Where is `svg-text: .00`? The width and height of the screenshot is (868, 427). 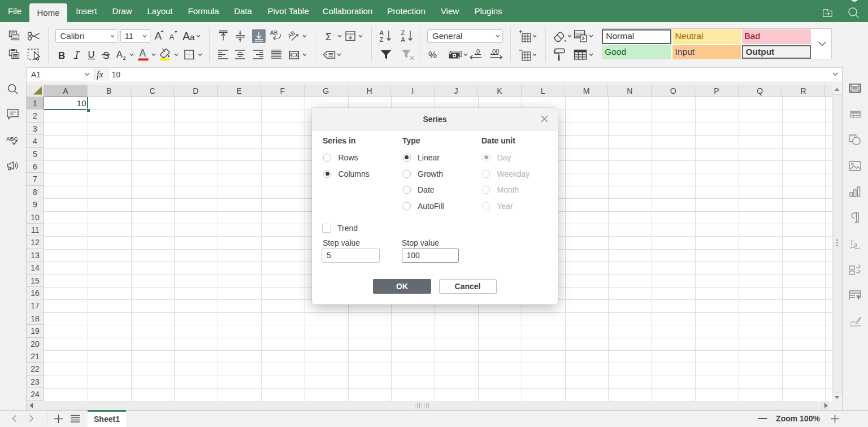
svg-text: .00 is located at coordinates (495, 52).